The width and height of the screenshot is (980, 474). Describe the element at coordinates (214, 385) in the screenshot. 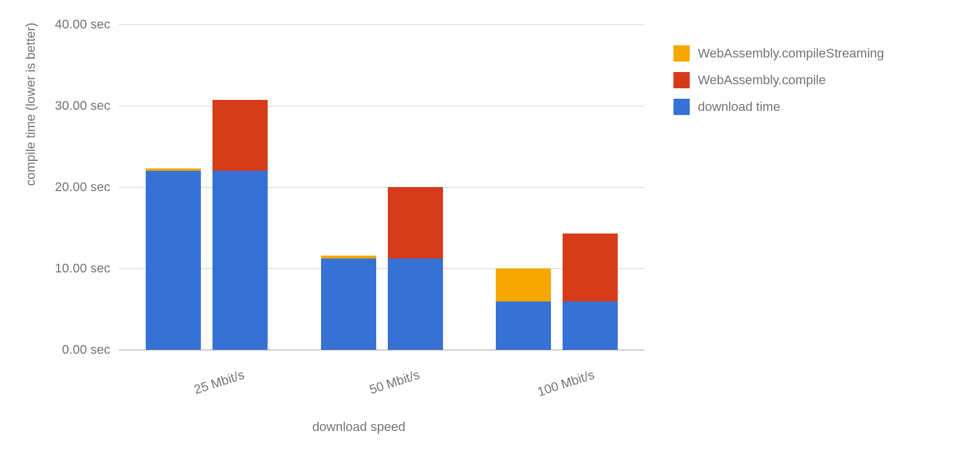

I see `x-tick-label: 25 Mbit/s` at that location.